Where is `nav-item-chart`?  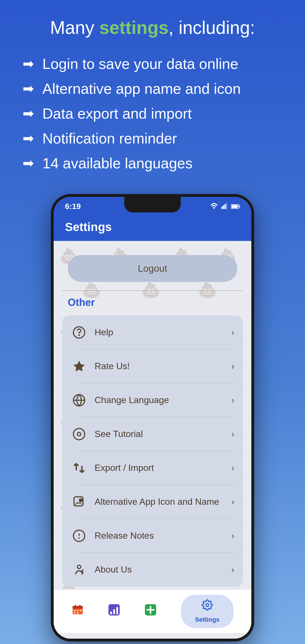
nav-item-chart is located at coordinates (114, 611).